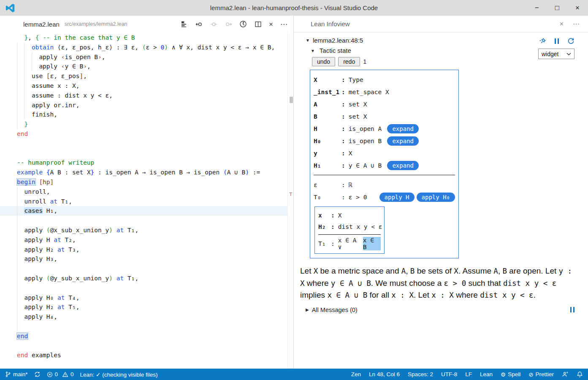  I want to click on cursor-position-item: Ln 48, Col 6, so click(384, 374).